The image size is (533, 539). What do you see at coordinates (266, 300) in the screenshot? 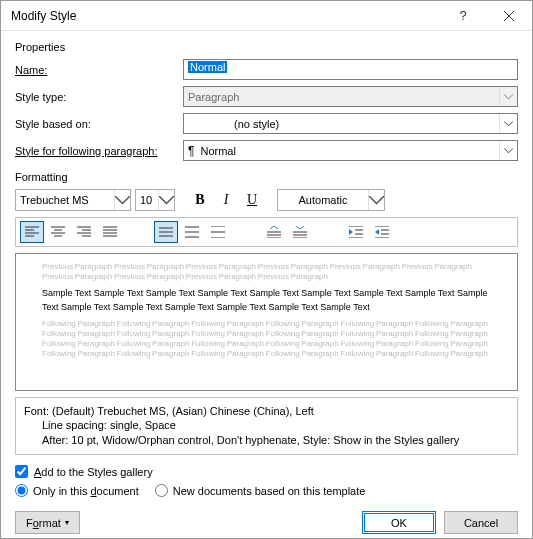
I see `preview-sample: Sample Text Sample Text Sample Text Samp…` at bounding box center [266, 300].